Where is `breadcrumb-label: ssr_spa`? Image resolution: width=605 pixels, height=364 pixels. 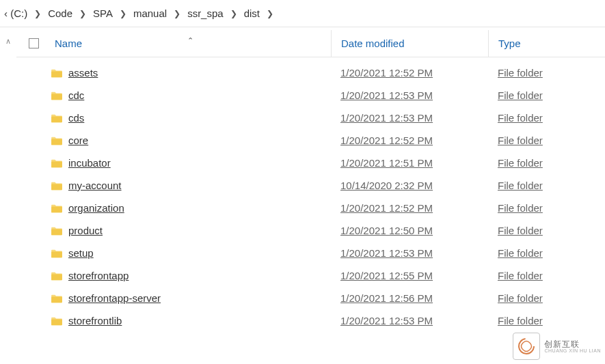 breadcrumb-label: ssr_spa is located at coordinates (205, 14).